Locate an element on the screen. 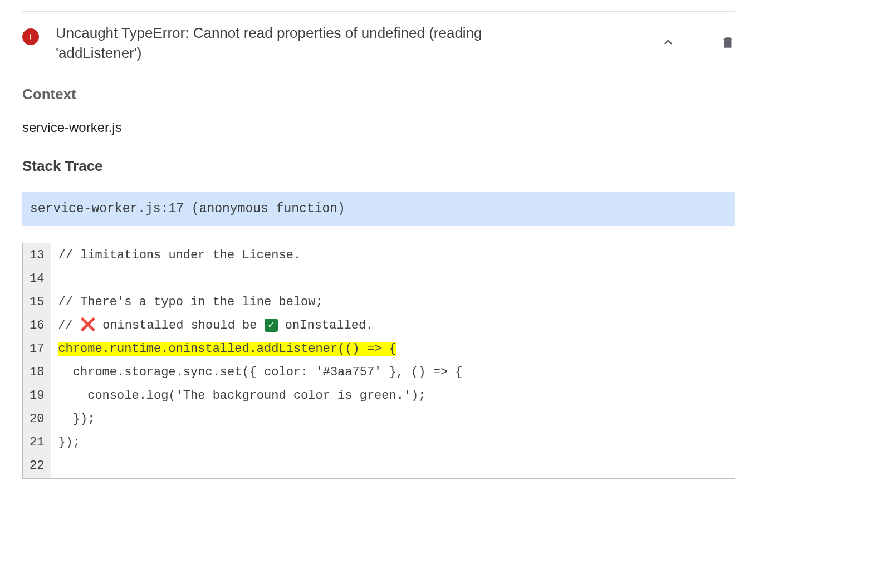 This screenshot has width=891, height=588. line-number: 21 is located at coordinates (37, 443).